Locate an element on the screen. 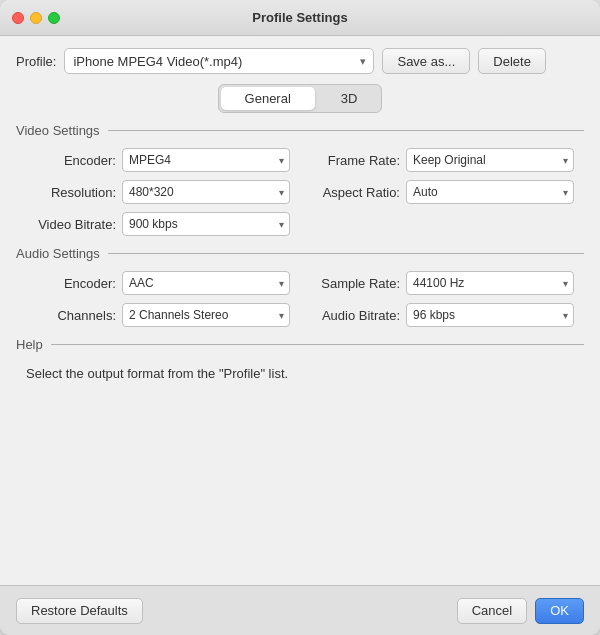 This screenshot has width=600, height=635. audio-settings-header: Audio Settings is located at coordinates (300, 254).